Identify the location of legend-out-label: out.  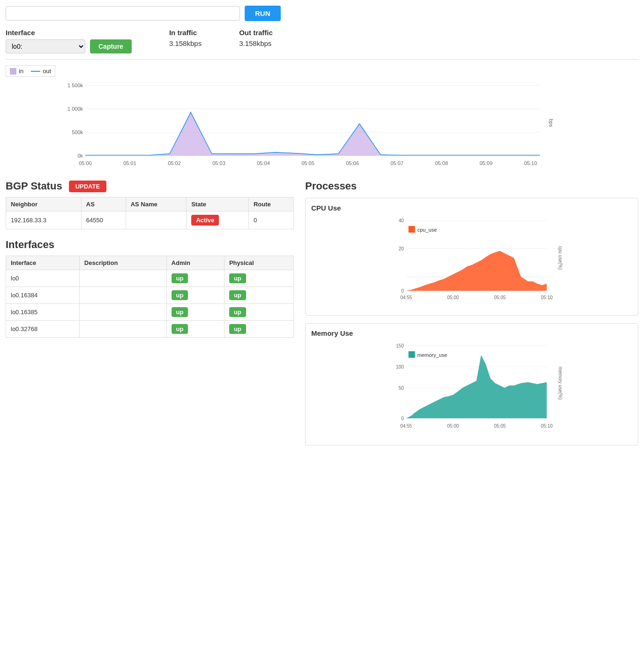
(47, 71).